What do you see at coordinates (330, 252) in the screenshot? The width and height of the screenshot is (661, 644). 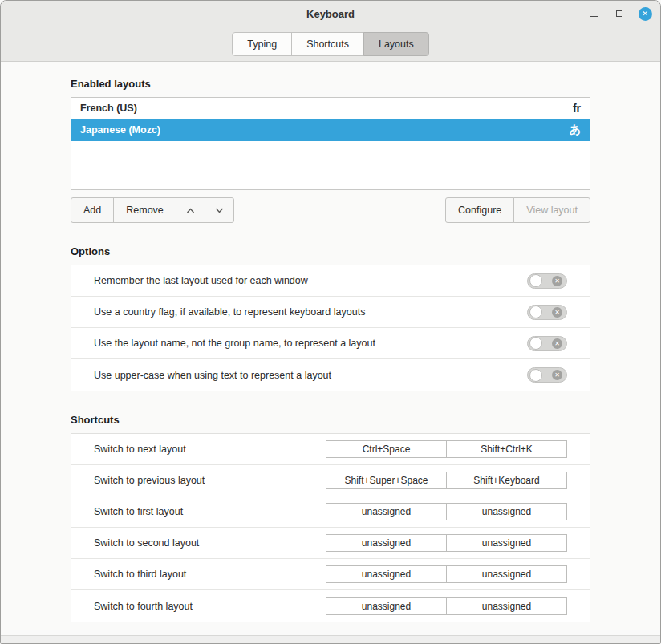 I see `options-heading: Options` at bounding box center [330, 252].